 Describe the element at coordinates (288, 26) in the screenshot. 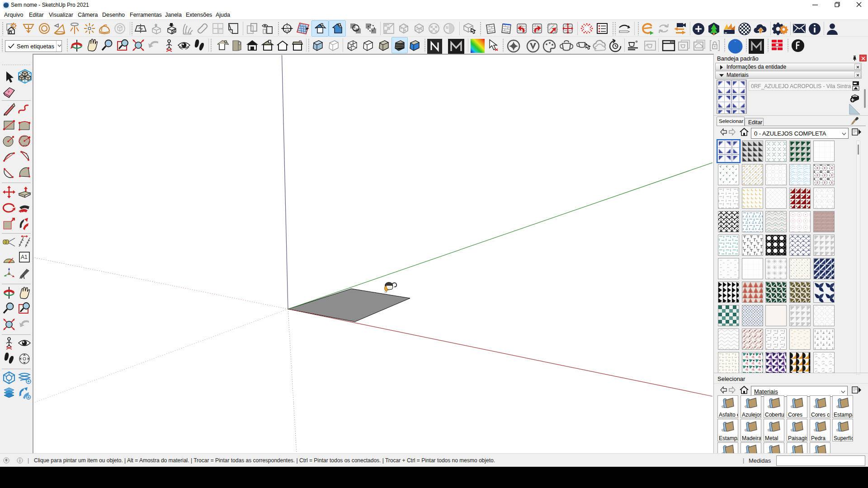

I see `svg-text: C` at that location.